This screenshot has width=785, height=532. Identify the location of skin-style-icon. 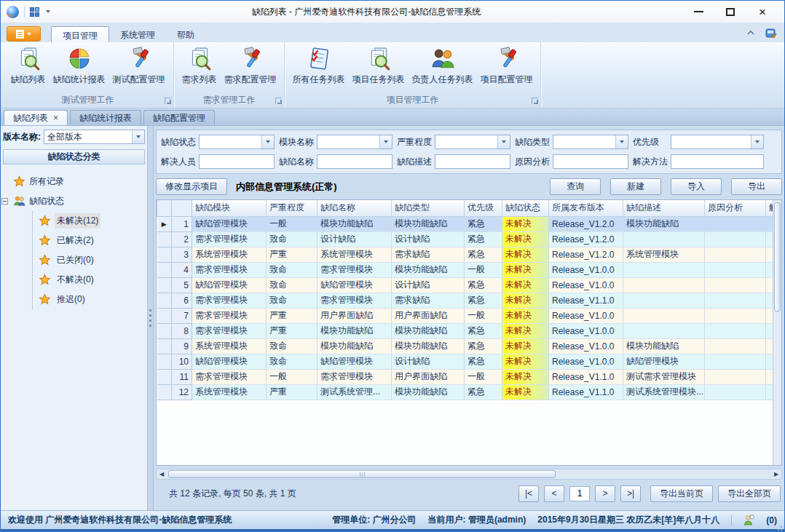
(771, 33).